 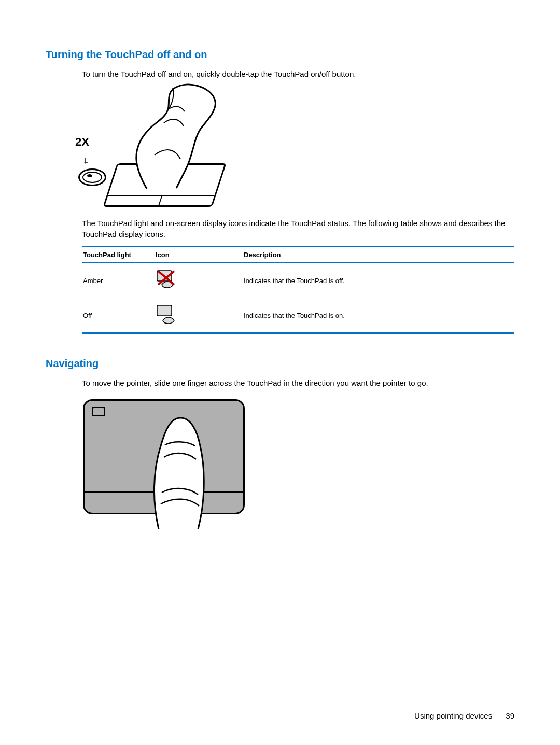 I want to click on page-footer: Using pointing devices 39, so click(x=465, y=716).